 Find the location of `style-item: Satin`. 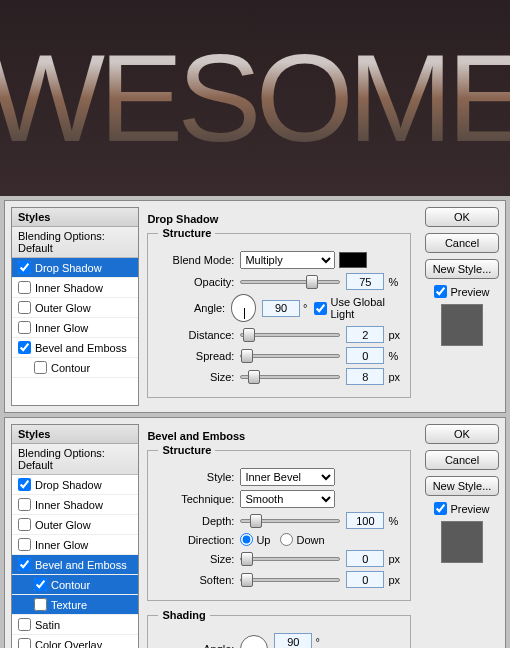

style-item: Satin is located at coordinates (75, 625).